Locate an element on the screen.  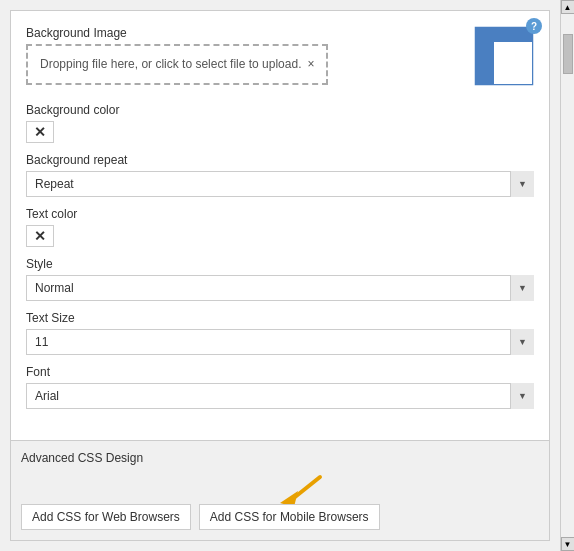
text-color-clear: ✕ is located at coordinates (40, 236).